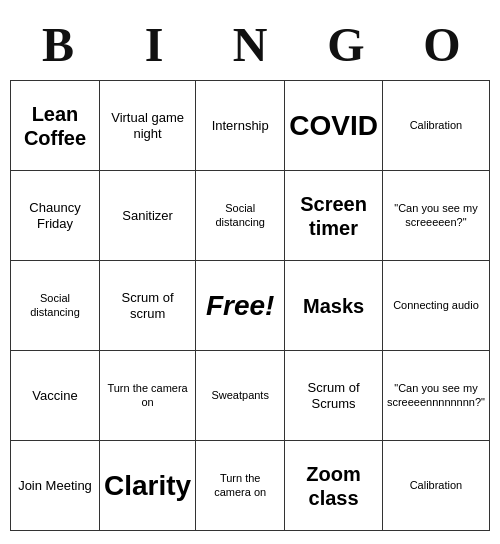 The width and height of the screenshot is (500, 544). Describe the element at coordinates (154, 44) in the screenshot. I see `bingo-header-letter: I` at that location.